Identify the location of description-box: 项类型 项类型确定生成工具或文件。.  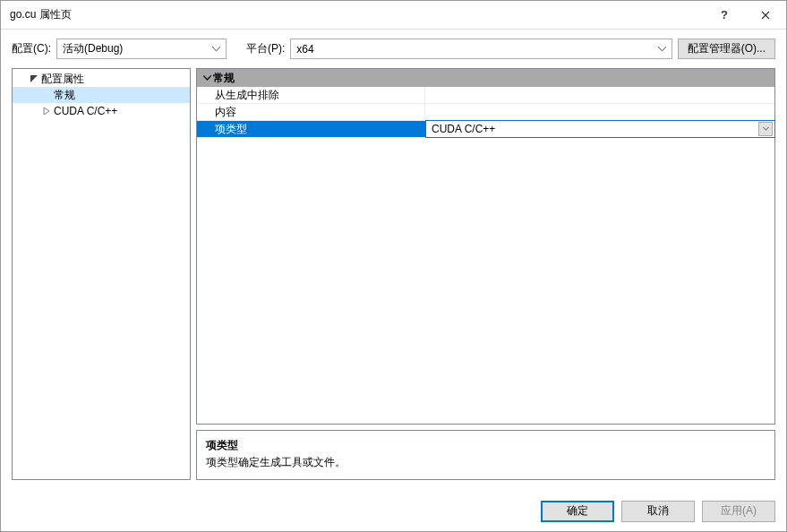
(485, 455).